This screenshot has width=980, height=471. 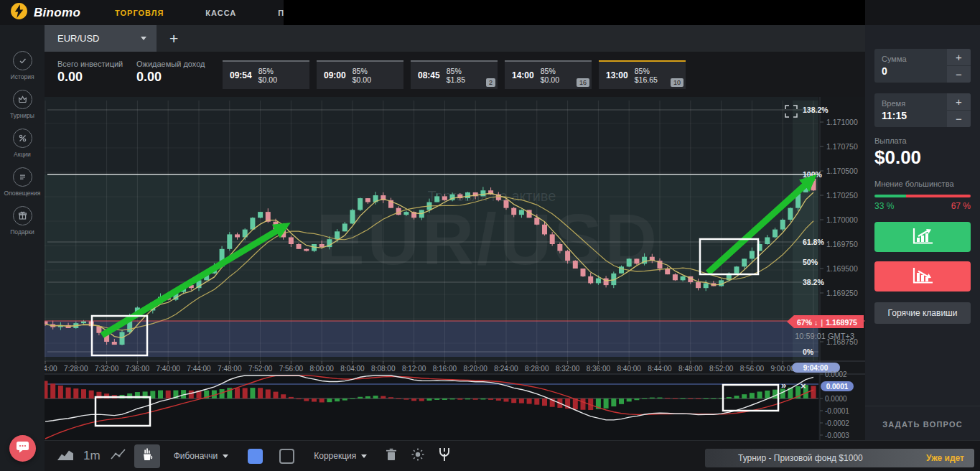 What do you see at coordinates (92, 456) in the screenshot?
I see `timeframe-button: 1m` at bounding box center [92, 456].